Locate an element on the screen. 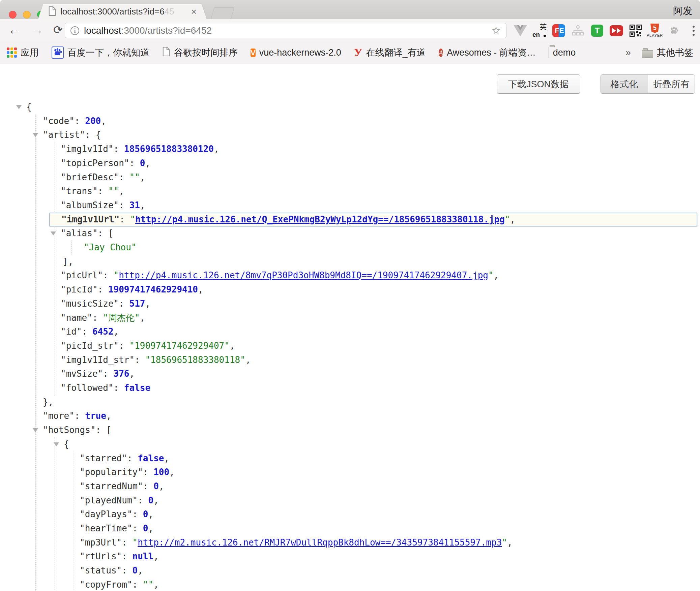 The width and height of the screenshot is (700, 591). json-token-k: "starred" is located at coordinates (103, 458).